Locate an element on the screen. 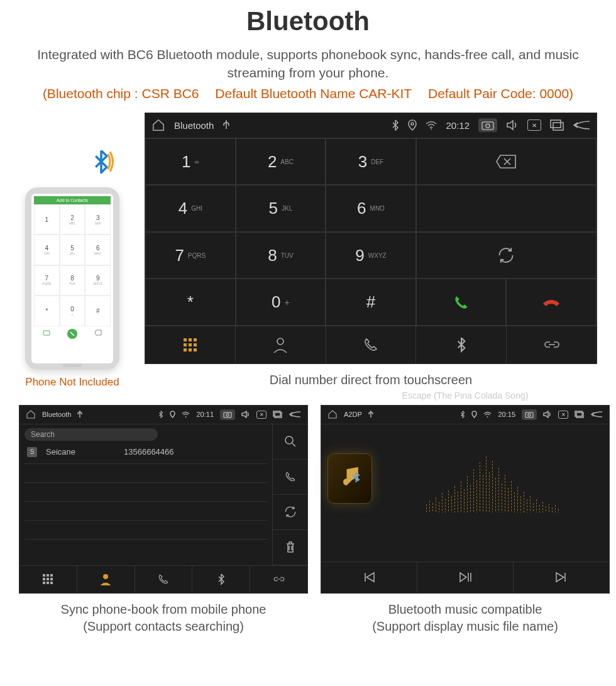  wifi-icon is located at coordinates (186, 414).